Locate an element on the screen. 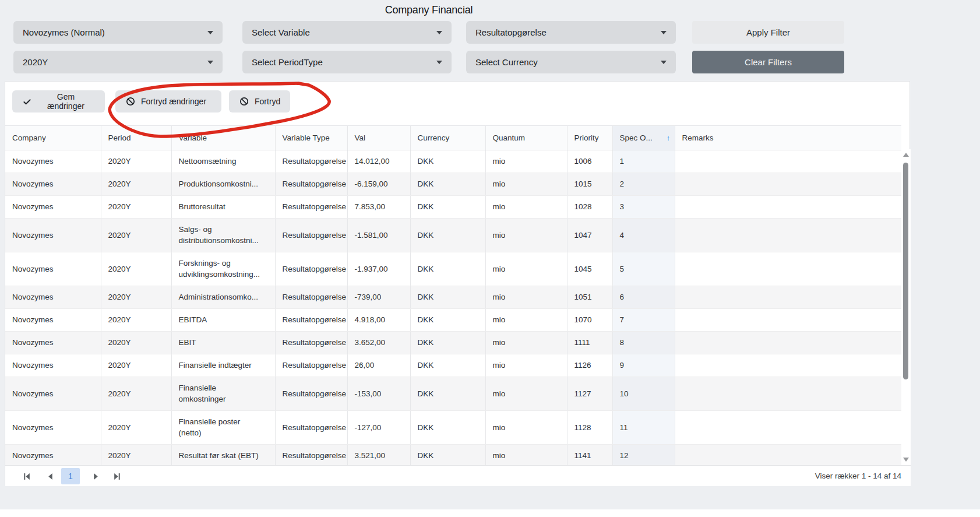 The height and width of the screenshot is (517, 980). first-page-button is located at coordinates (27, 476).